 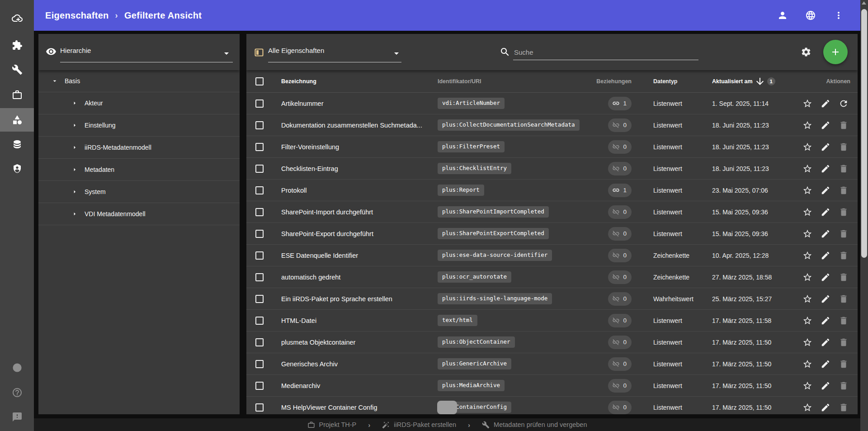 What do you see at coordinates (864, 215) in the screenshot?
I see `window-scrollbar` at bounding box center [864, 215].